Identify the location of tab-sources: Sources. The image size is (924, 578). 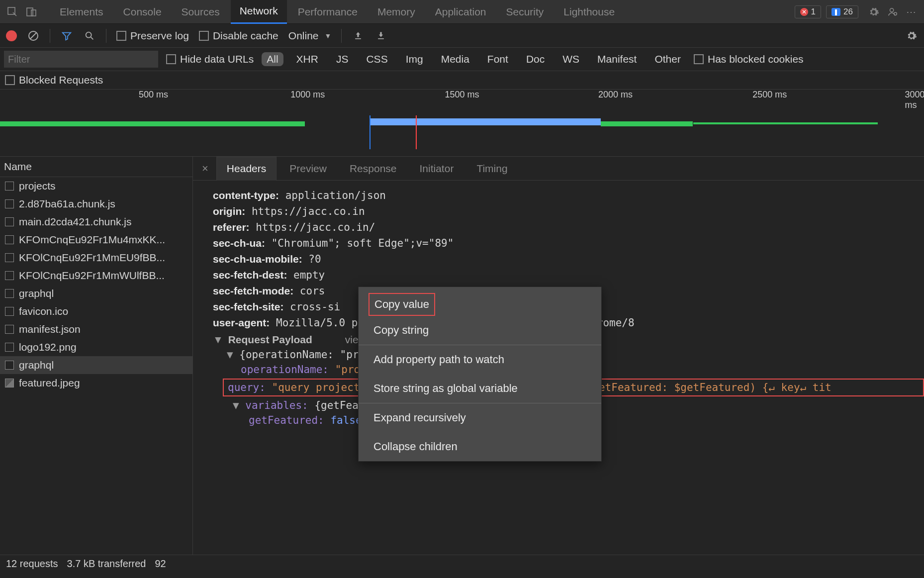
(201, 12).